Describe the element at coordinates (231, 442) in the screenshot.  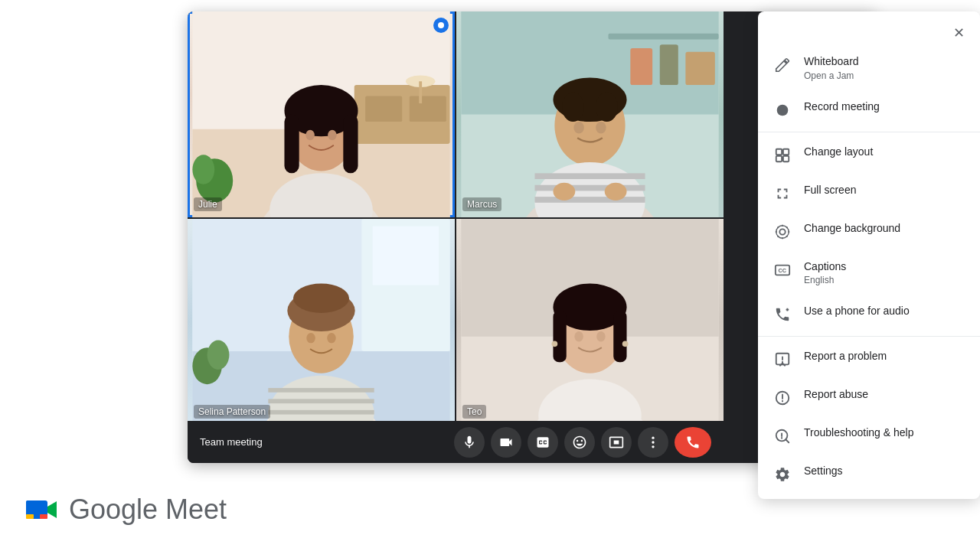
I see `meeting-title-label: Team meeting` at that location.